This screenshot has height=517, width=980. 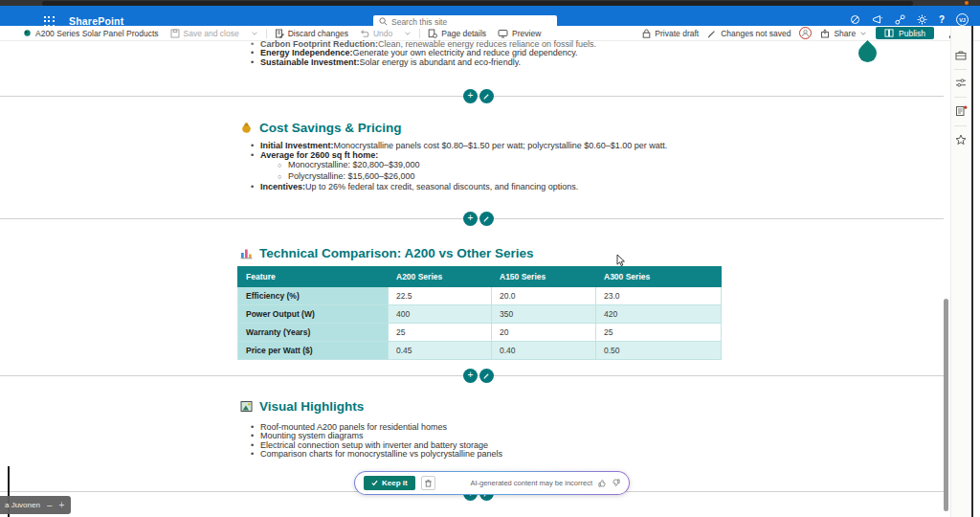 What do you see at coordinates (352, 176) in the screenshot?
I see `bullet-text: Polycrystalline: $15,600–$26,000` at bounding box center [352, 176].